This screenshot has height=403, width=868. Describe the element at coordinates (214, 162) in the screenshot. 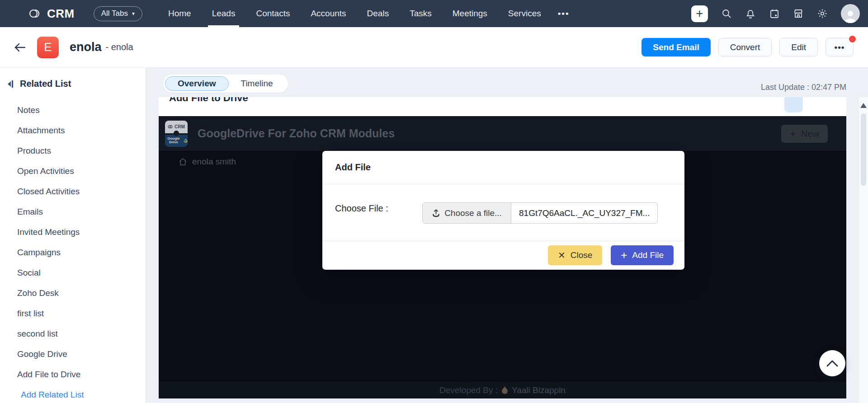

I see `widget-record-name: enola smith` at that location.